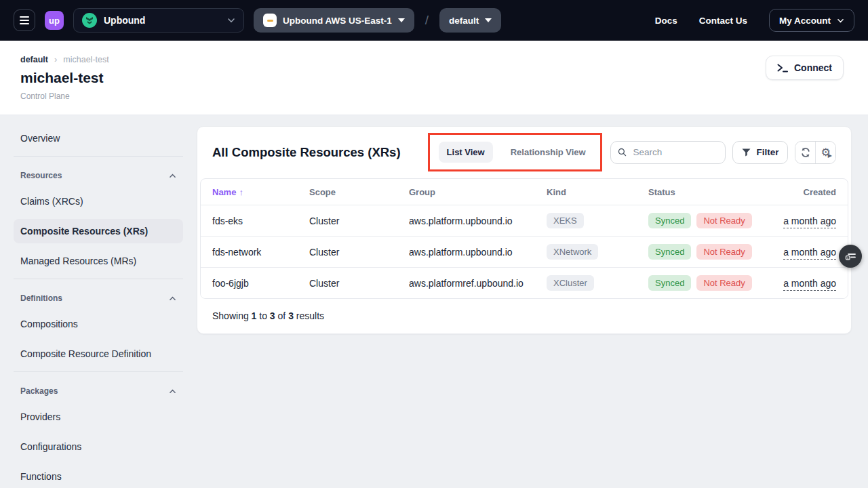  Describe the element at coordinates (597, 283) in the screenshot. I see `cell-kind: XCluster` at that location.